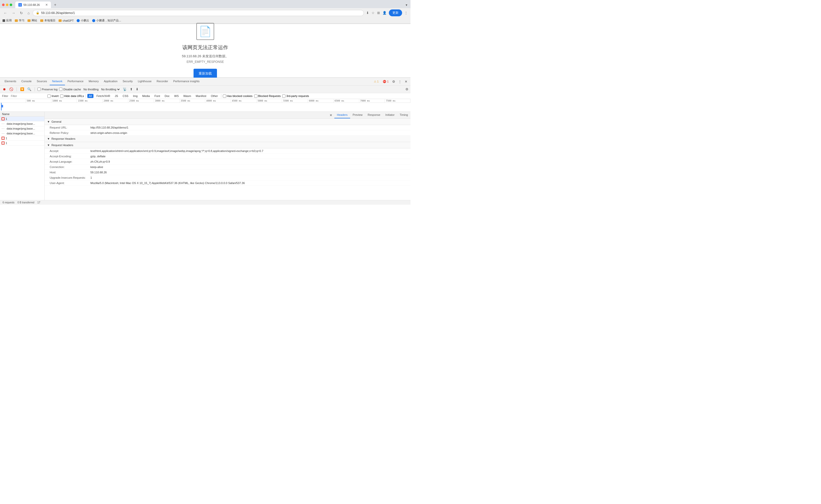  I want to click on filter-img-btn: Img, so click(135, 96).